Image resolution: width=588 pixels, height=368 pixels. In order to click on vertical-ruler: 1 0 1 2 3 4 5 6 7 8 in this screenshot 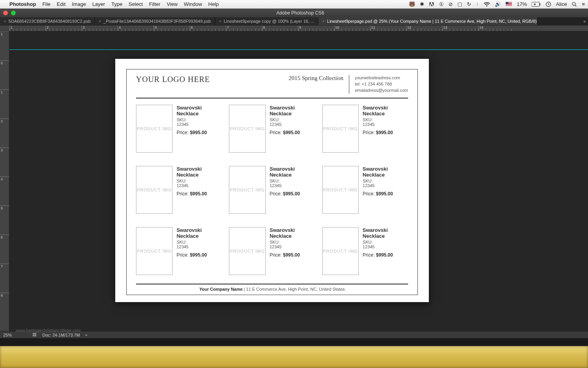, I will do `click(5, 185)`.